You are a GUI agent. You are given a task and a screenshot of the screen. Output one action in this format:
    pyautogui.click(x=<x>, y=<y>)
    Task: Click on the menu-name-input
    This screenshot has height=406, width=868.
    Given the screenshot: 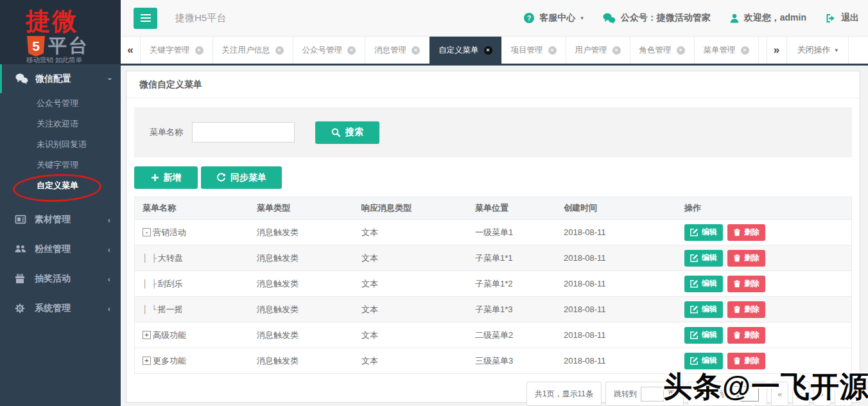 What is the action you would take?
    pyautogui.click(x=243, y=132)
    